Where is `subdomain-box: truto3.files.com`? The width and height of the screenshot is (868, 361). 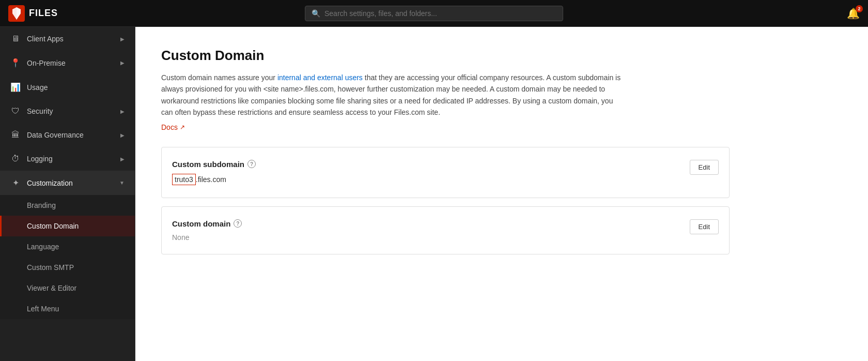 subdomain-box: truto3.files.com is located at coordinates (199, 179).